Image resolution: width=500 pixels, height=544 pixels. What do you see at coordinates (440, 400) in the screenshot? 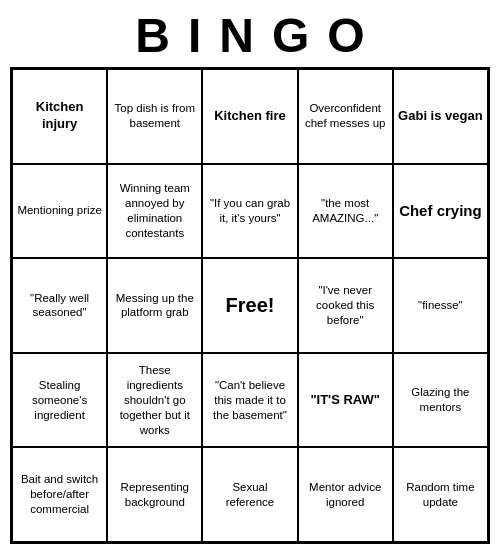
I see `bingo-cell-r3c4: Glazing the mentors` at bounding box center [440, 400].